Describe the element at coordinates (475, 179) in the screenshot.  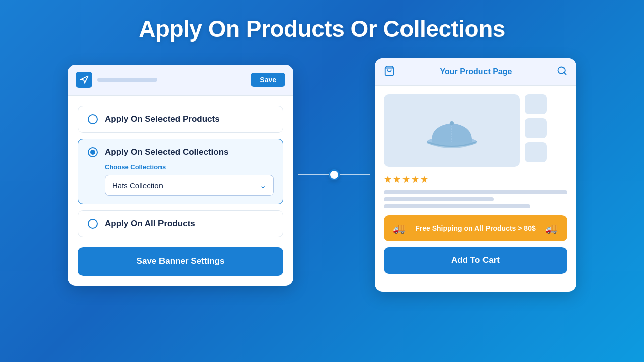
I see `star-rating: ★ ★ ★ ★ ★` at that location.